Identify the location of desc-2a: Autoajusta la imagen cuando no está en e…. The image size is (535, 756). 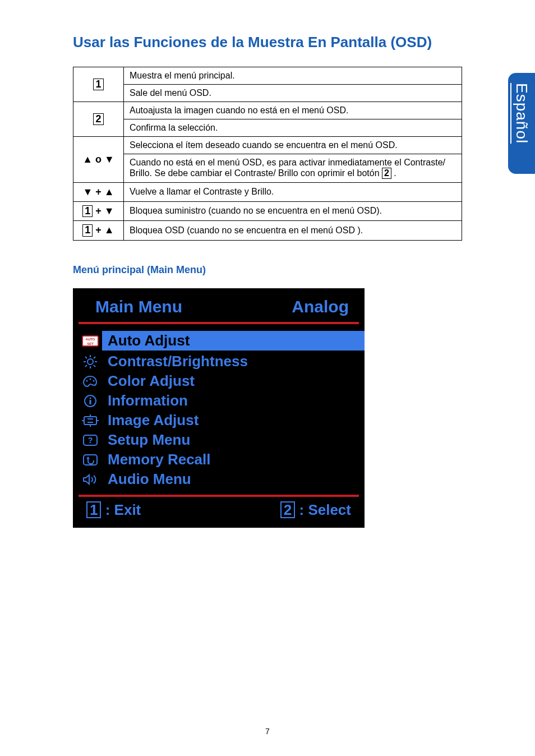
(293, 111).